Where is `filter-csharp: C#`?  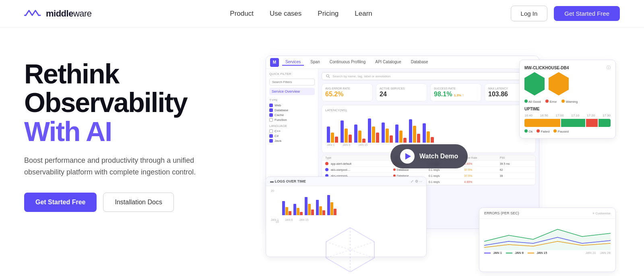
filter-csharp: C# is located at coordinates (292, 136).